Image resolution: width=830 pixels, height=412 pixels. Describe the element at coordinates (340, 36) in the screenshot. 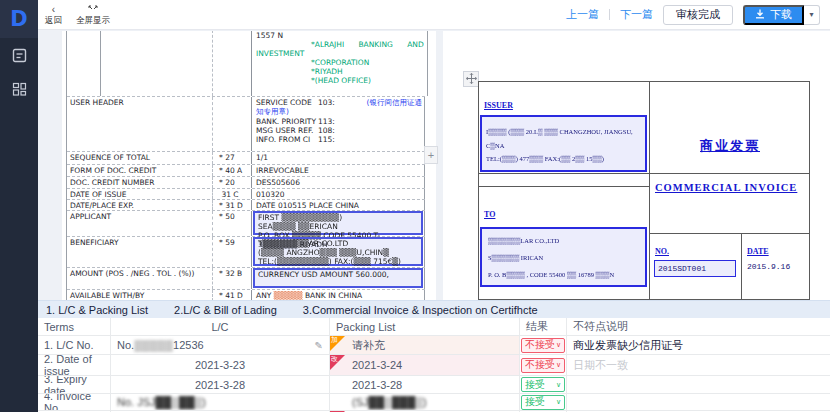

I see `swift-value: 1557 N` at that location.